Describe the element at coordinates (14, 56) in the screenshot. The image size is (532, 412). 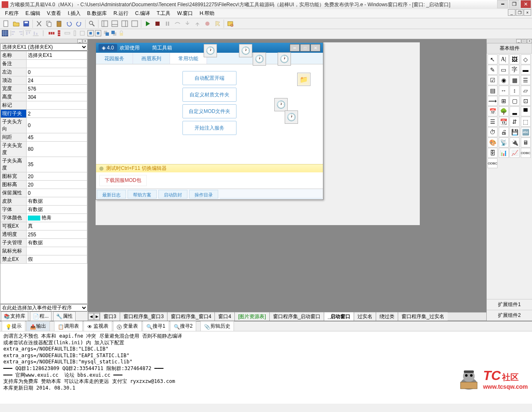
I see `prop-name-名称: 名称` at that location.